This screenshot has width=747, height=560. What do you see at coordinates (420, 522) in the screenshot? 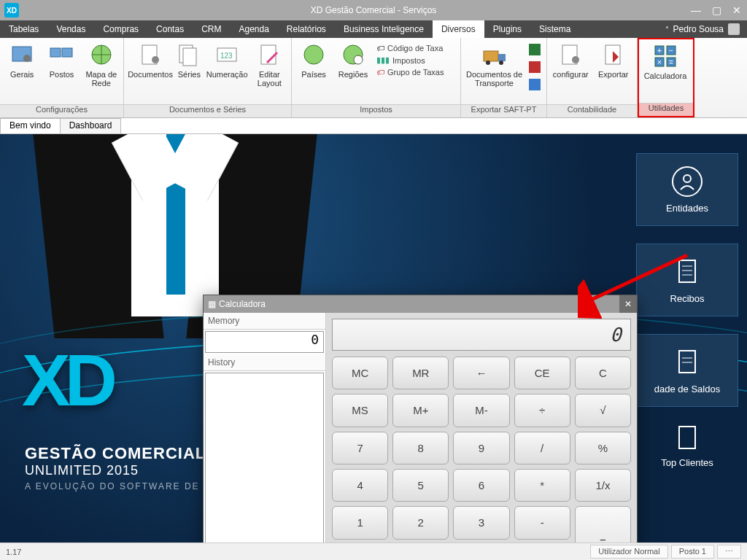
I see `key-2: 2` at bounding box center [420, 522].